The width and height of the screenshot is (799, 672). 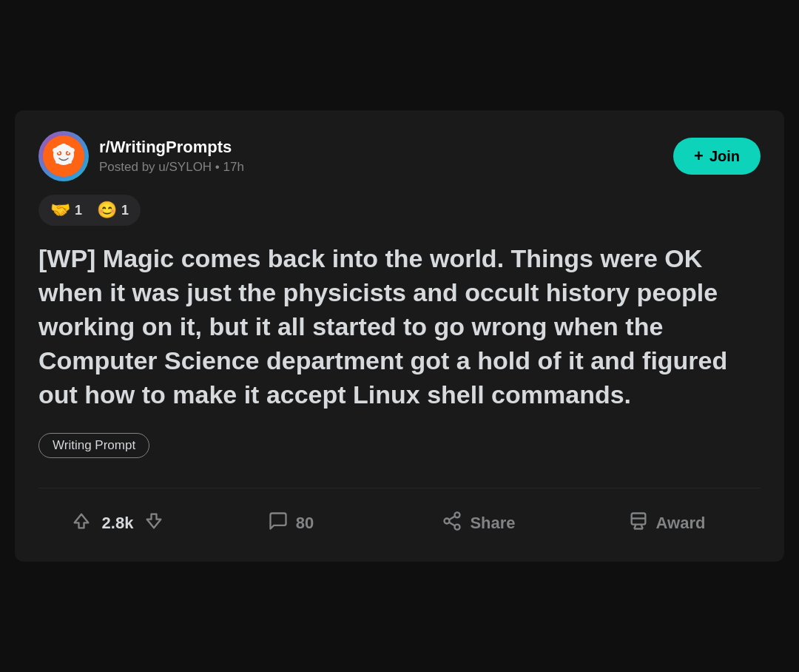 What do you see at coordinates (154, 524) in the screenshot?
I see `downvote-icon` at bounding box center [154, 524].